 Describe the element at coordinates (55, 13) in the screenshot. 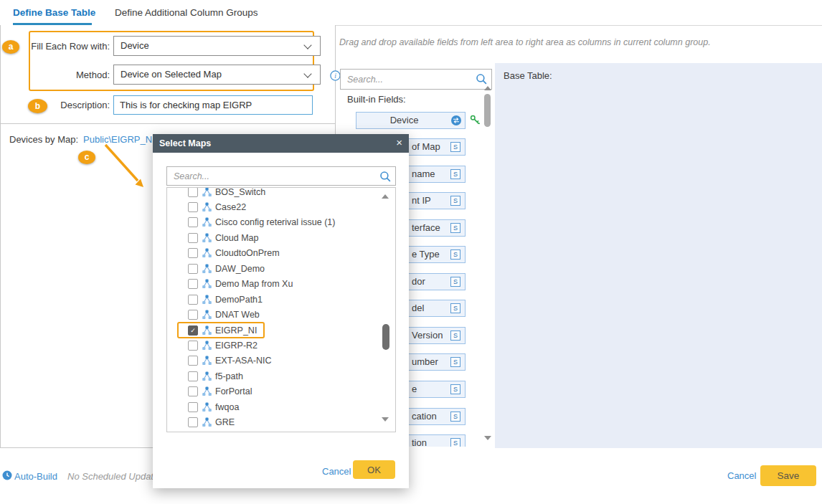

I see `tab-define-base-table: Define Base Table` at that location.